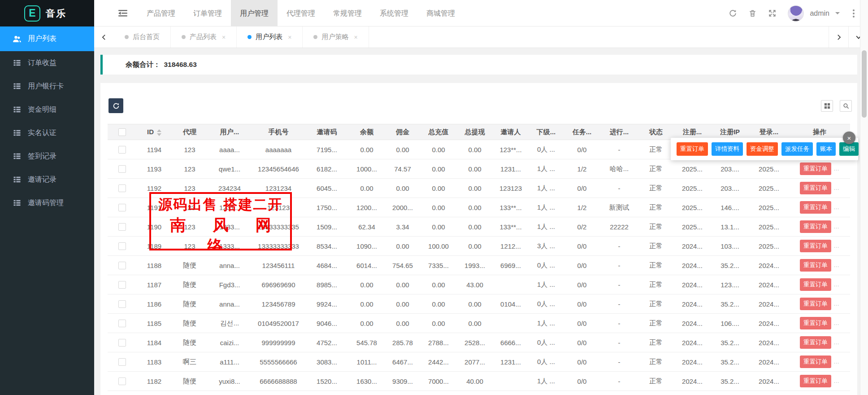 This screenshot has width=868, height=395. I want to click on table-search-button, so click(846, 106).